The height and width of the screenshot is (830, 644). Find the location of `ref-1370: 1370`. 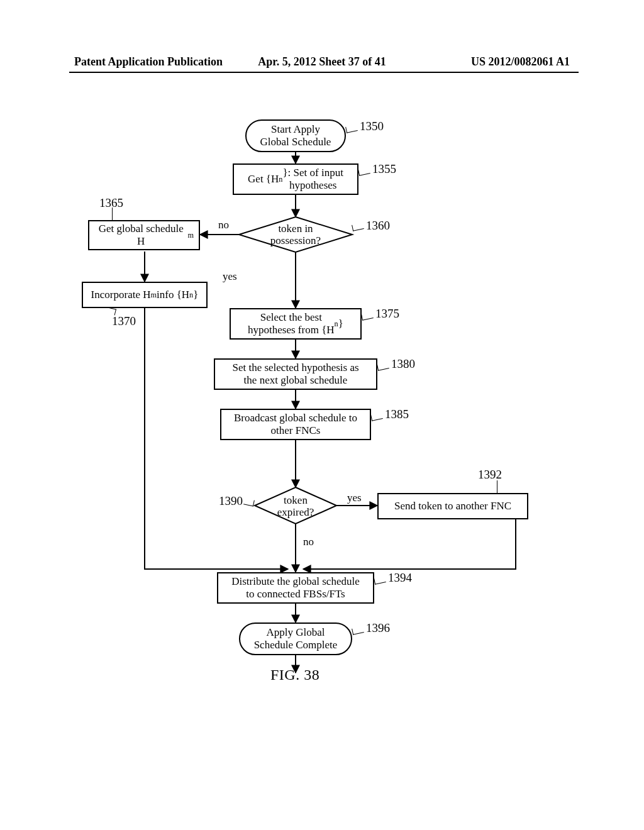

ref-1370: 1370 is located at coordinates (124, 321).